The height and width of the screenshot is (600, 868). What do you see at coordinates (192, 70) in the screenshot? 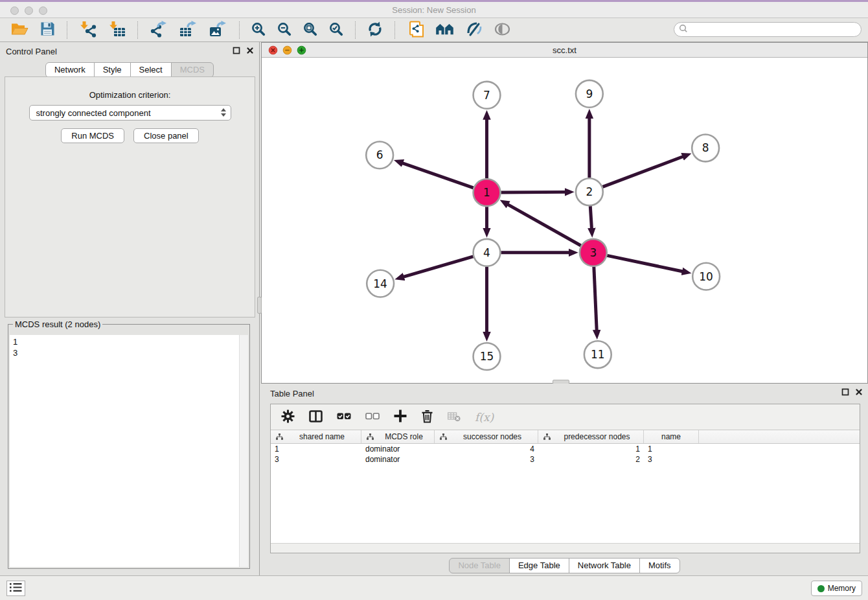
I see `tab-mcds: MCDS` at bounding box center [192, 70].